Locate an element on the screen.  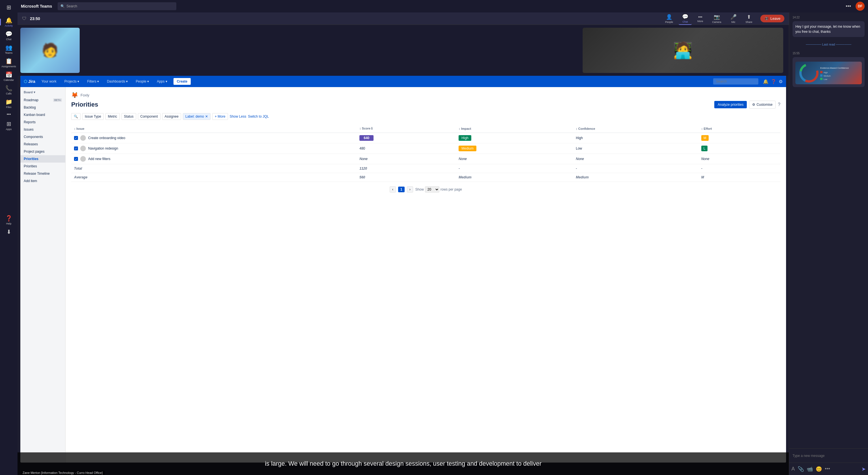
jira-sidebar-releases: Releases is located at coordinates (43, 144).